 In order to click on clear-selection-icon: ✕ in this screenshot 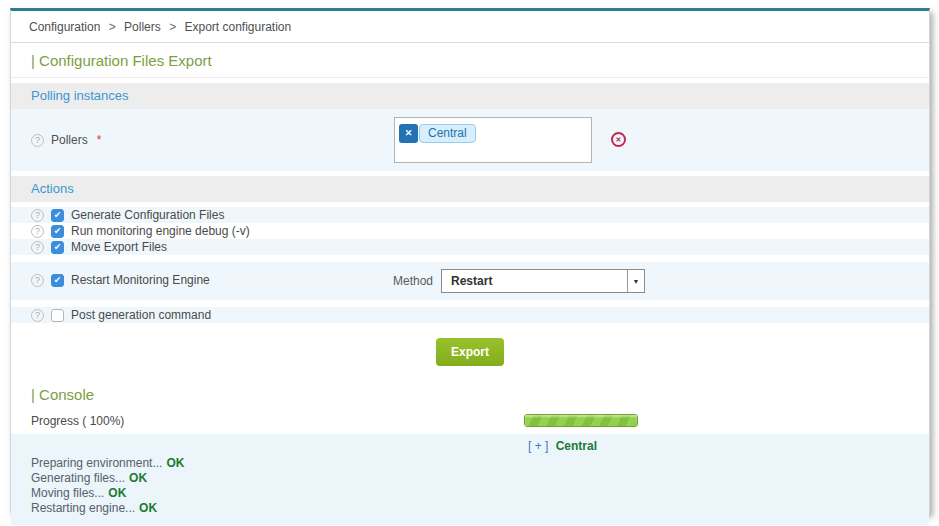, I will do `click(618, 140)`.